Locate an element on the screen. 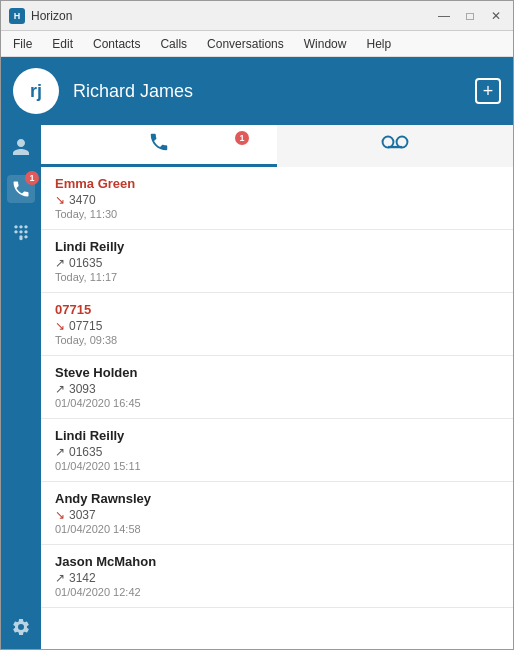 The height and width of the screenshot is (650, 514). menu-bar: File Edit Contacts Calls Conversations W… is located at coordinates (257, 44).